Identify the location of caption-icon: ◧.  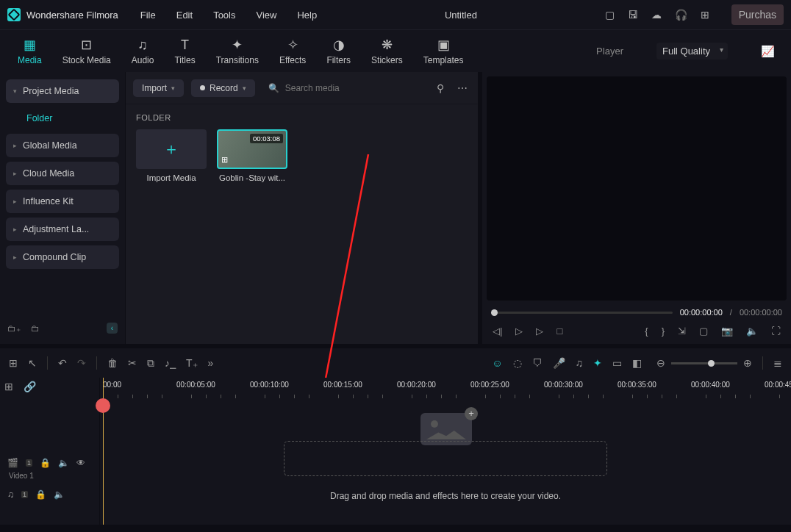
(637, 363).